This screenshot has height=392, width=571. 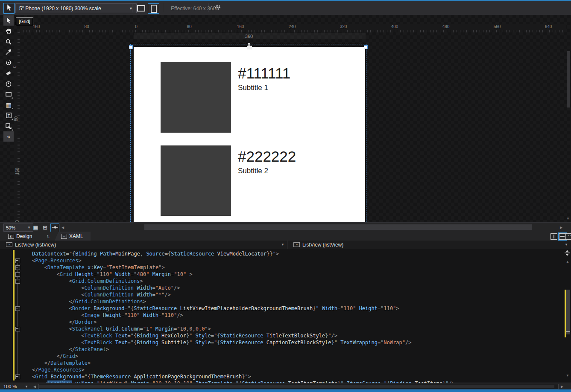 I want to click on breadcrumb-right: ‹› ListView (listView), so click(x=319, y=245).